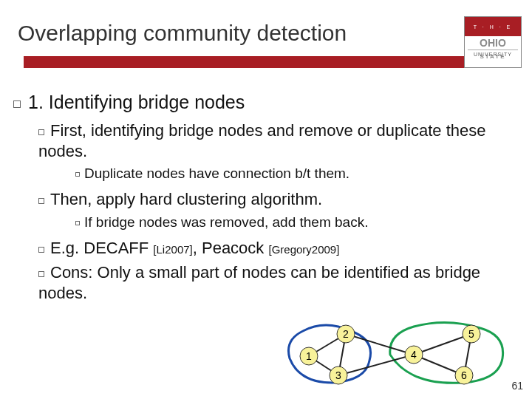 The image size is (532, 399). I want to click on eg-prefix: E.g. DECAFF, so click(102, 248).